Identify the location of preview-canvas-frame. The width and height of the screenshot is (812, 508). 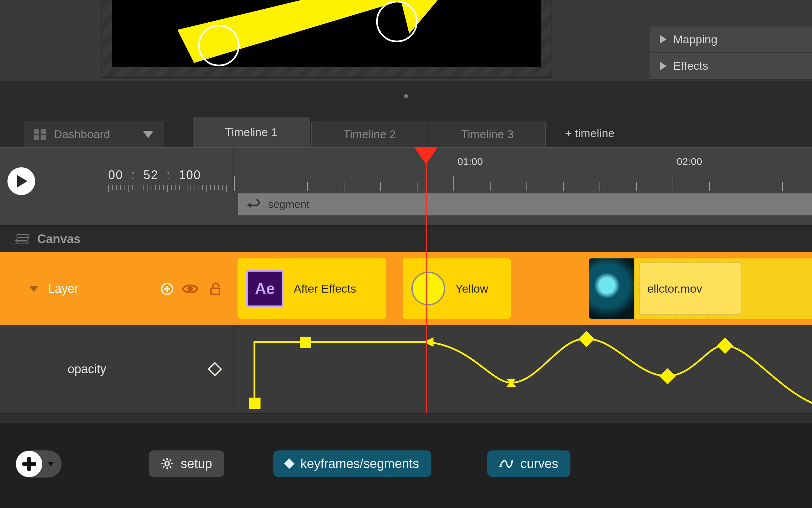
(326, 39).